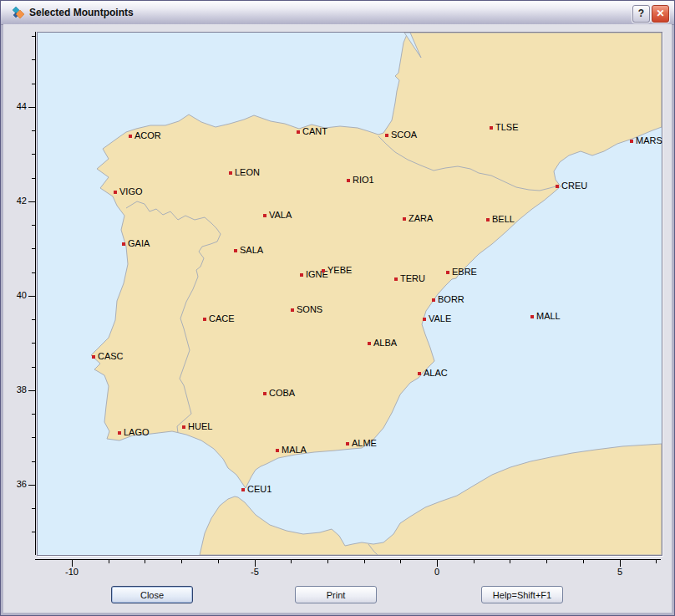 The height and width of the screenshot is (616, 675). Describe the element at coordinates (522, 595) in the screenshot. I see `help-button: Help=Shift+F1` at that location.